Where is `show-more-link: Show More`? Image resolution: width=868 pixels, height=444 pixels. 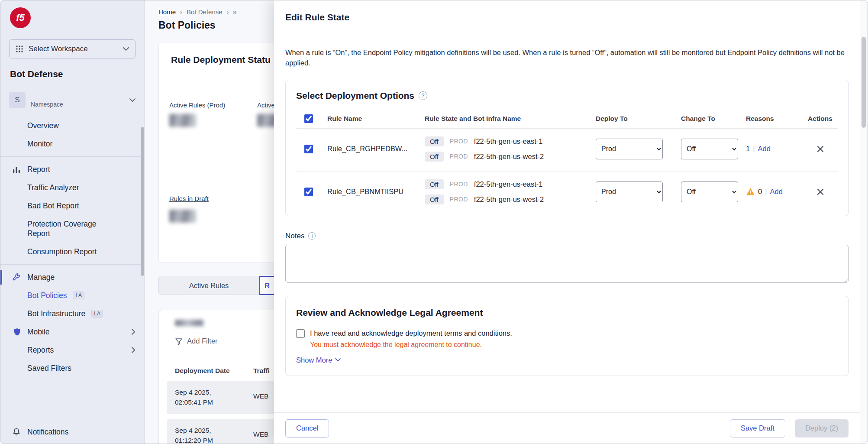 show-more-link: Show More is located at coordinates (319, 360).